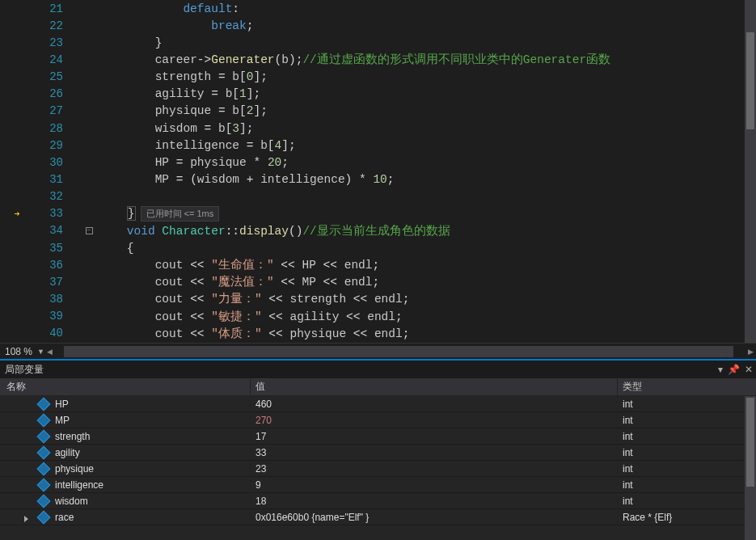 This screenshot has height=540, width=756. What do you see at coordinates (260, 453) in the screenshot?
I see `variable-value: 33` at bounding box center [260, 453].